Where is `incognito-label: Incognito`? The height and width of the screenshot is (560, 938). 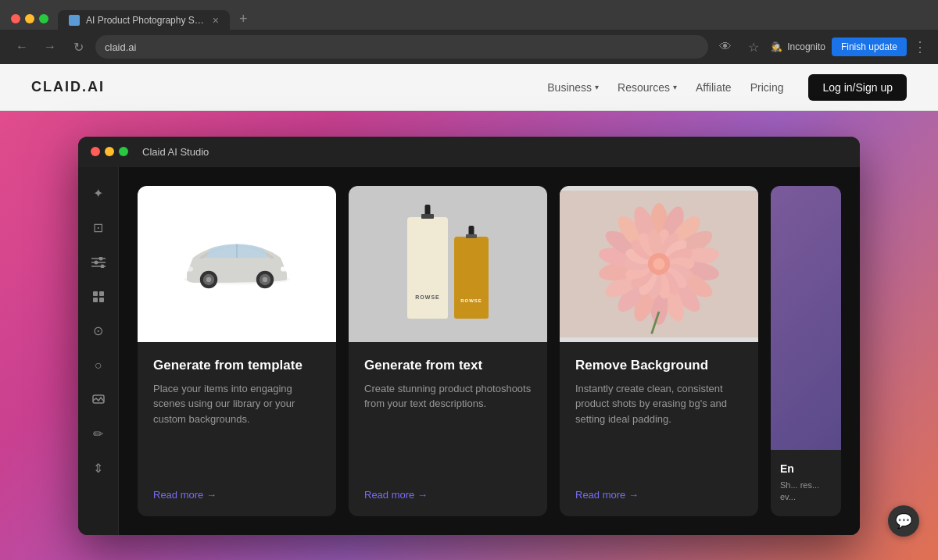
incognito-label: Incognito is located at coordinates (807, 47).